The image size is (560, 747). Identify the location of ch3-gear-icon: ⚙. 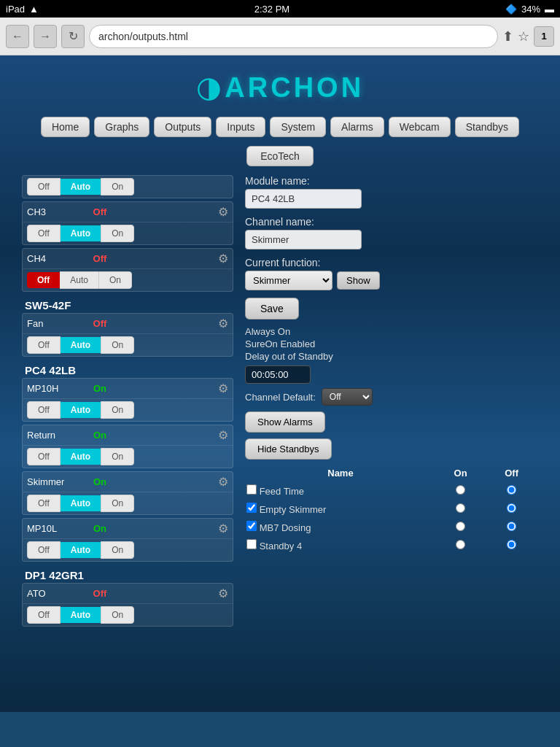
(223, 212).